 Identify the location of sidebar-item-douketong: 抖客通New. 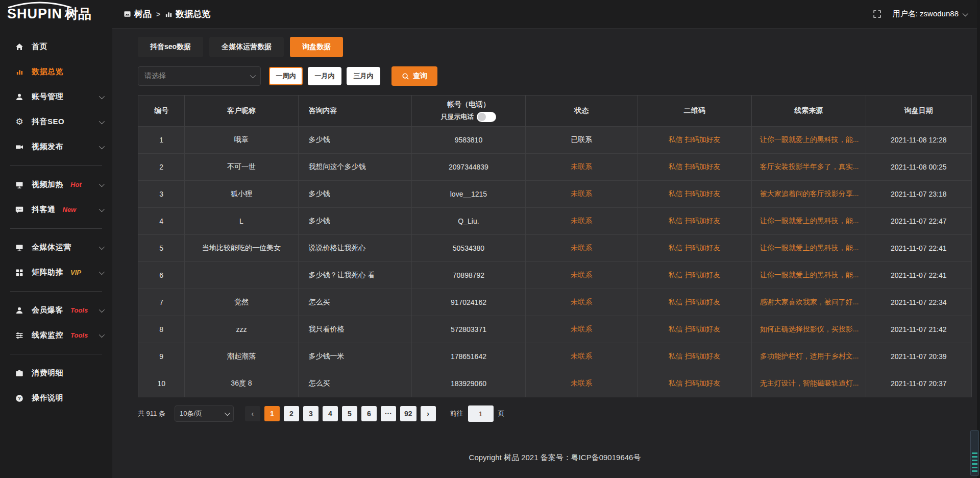
(56, 209).